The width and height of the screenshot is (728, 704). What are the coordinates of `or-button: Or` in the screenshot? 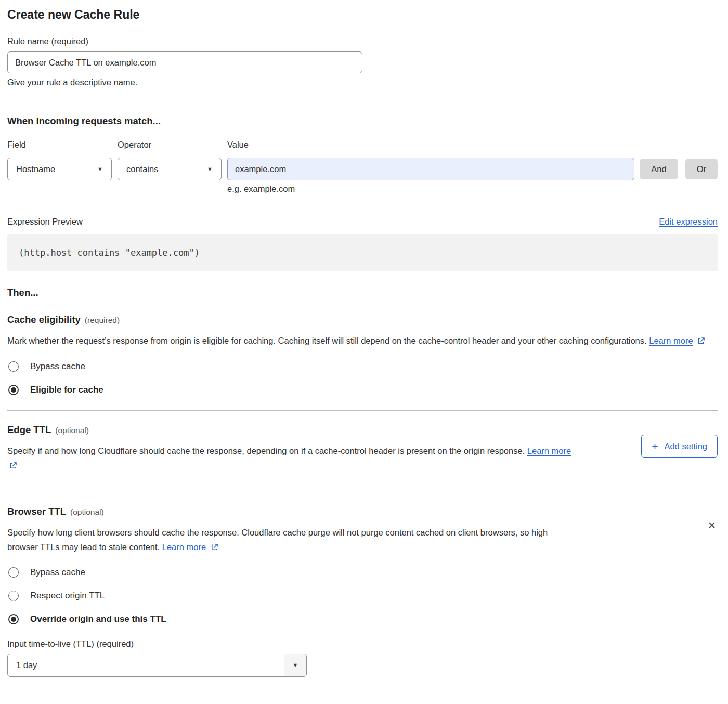 It's located at (701, 169).